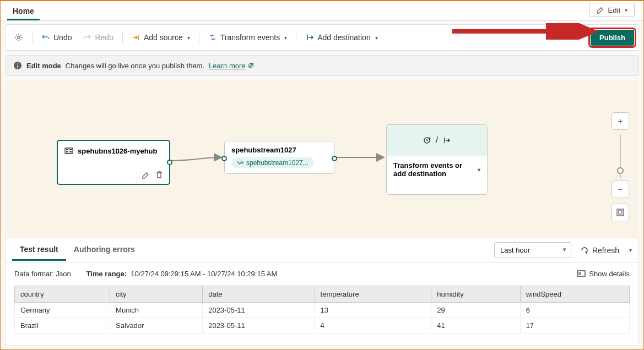 Image resolution: width=644 pixels, height=350 pixels. I want to click on stream-pill: spehubstream1027..., so click(273, 163).